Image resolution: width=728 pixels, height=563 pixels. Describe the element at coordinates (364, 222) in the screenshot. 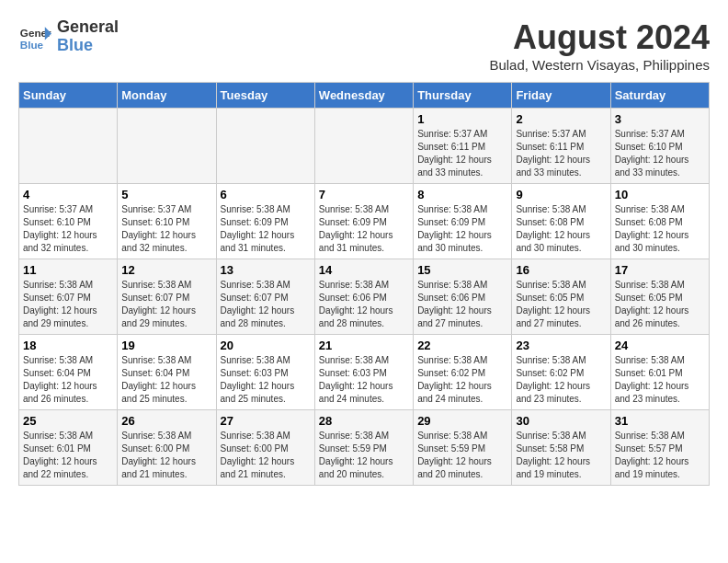

I see `calendar-week-2: 4Sunrise: 5:37 AMSunset: 6:10 PMDaylight…` at that location.